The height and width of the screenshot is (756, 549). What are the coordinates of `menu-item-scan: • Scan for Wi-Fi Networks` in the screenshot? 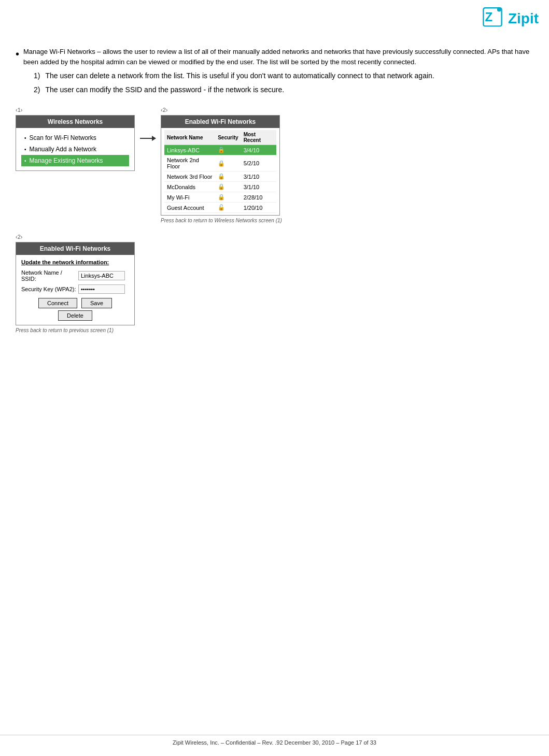 It's located at (75, 138).